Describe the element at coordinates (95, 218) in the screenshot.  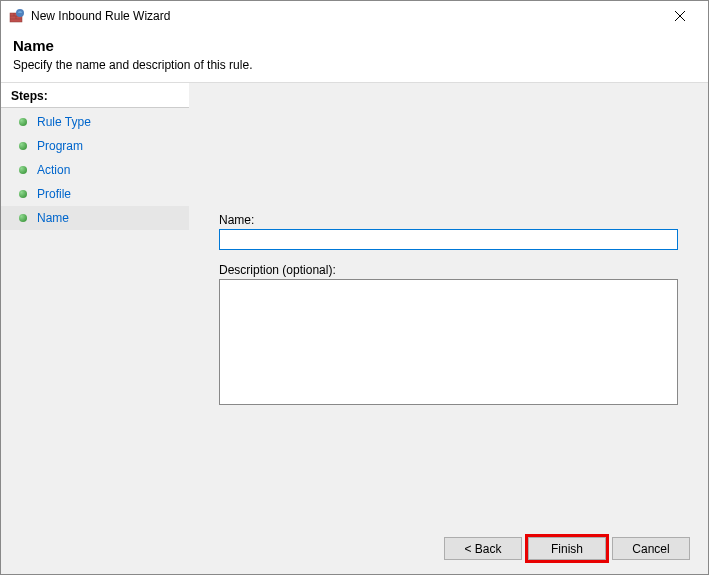
I see `step-name: Name` at that location.